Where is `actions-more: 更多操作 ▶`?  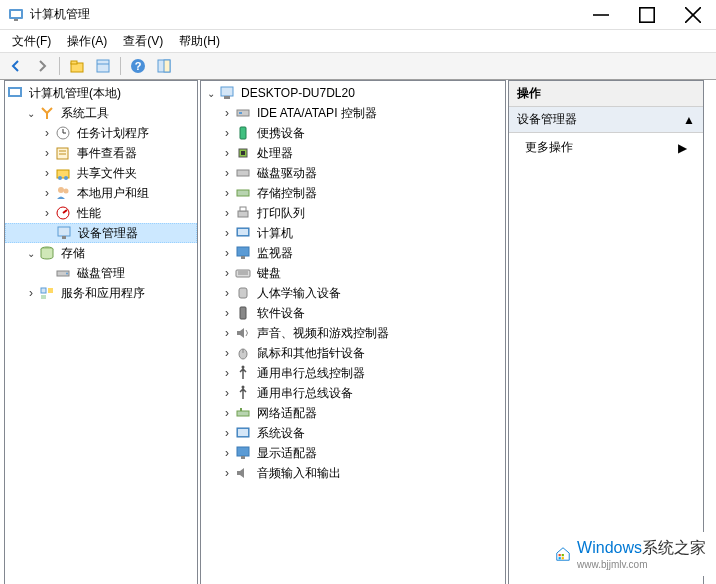
actions-more: 更多操作 ▶ is located at coordinates (606, 148).